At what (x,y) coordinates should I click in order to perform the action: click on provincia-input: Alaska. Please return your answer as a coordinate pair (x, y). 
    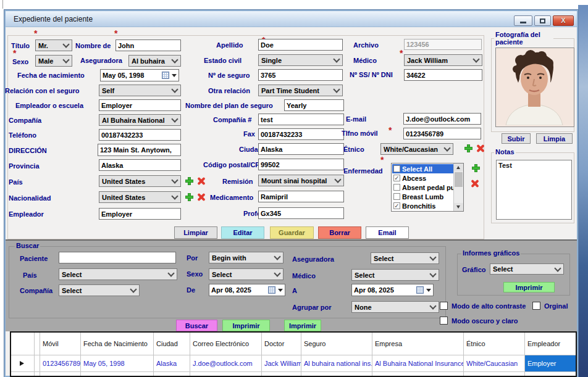
    Looking at the image, I should click on (140, 165).